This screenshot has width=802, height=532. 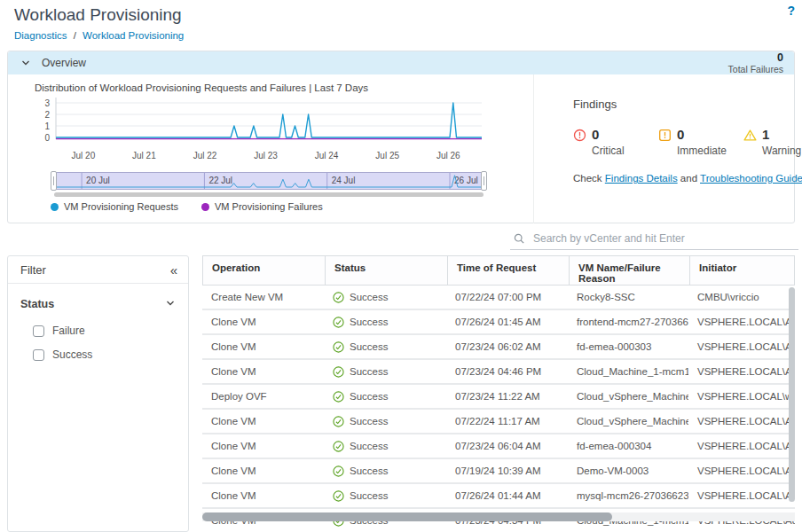 What do you see at coordinates (269, 195) in the screenshot?
I see `slider-scrollbar-track` at bounding box center [269, 195].